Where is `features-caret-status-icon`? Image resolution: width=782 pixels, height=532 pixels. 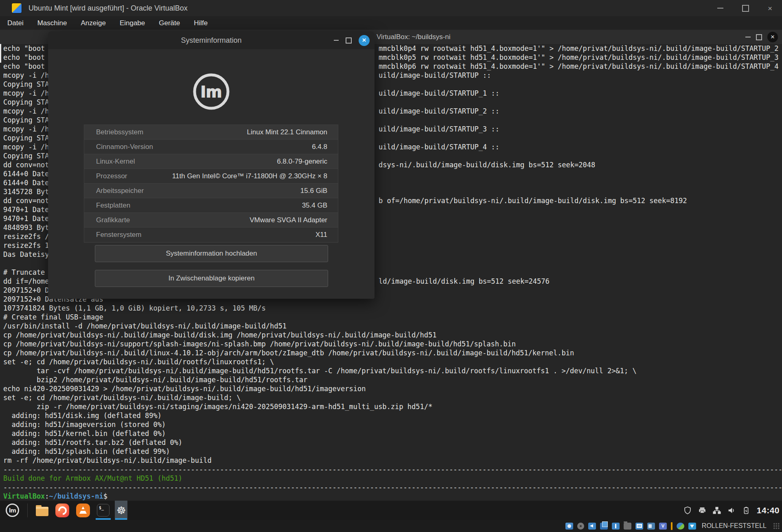 features-caret-status-icon is located at coordinates (672, 526).